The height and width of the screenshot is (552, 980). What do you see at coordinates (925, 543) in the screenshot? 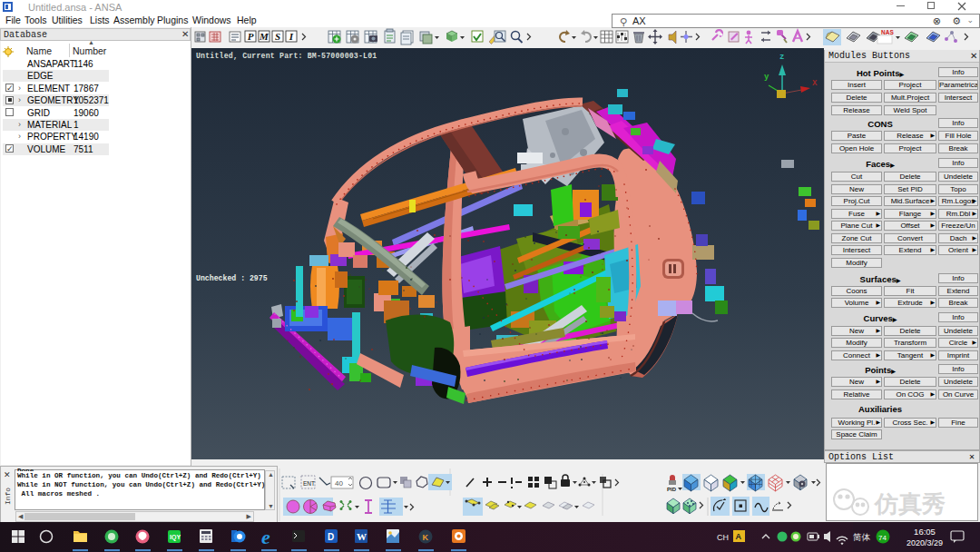
I see `svg-text: 2020/3/29` at bounding box center [925, 543].